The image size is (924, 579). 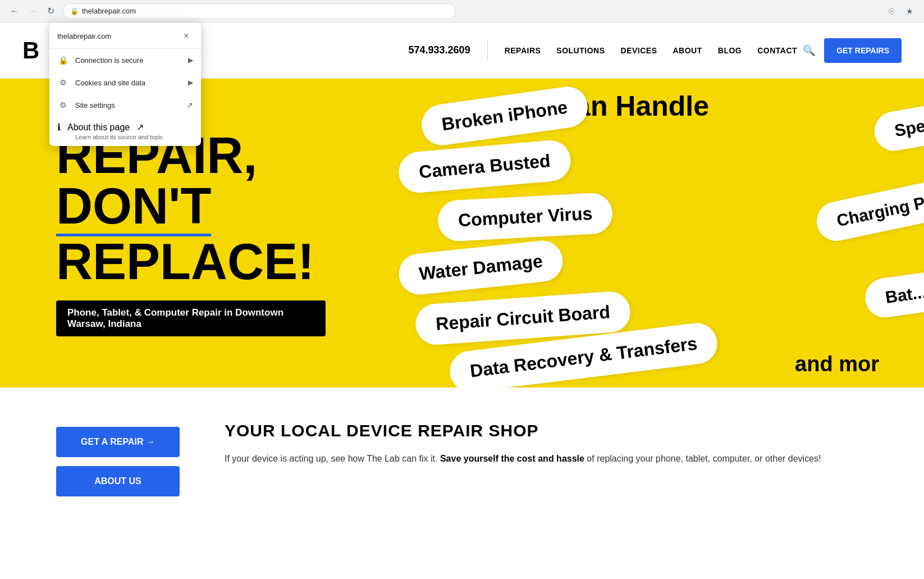 I want to click on url-text: thelabrepair.com, so click(x=265, y=11).